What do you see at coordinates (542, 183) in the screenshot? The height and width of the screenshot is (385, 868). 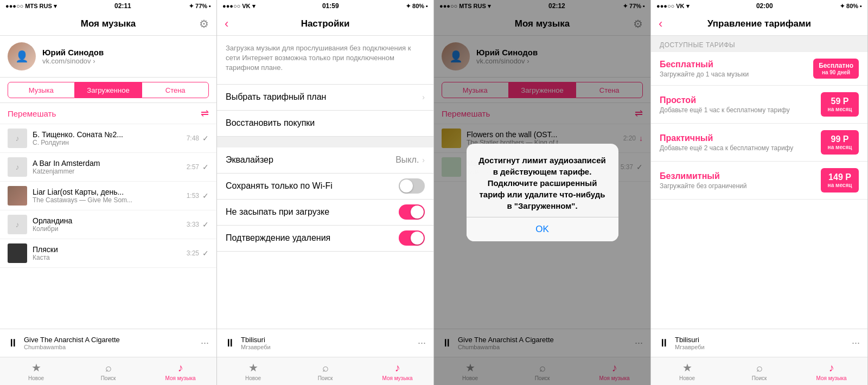 I see `dialog-text: Достигнут лимит аудиозаписей в действующ…` at bounding box center [542, 183].